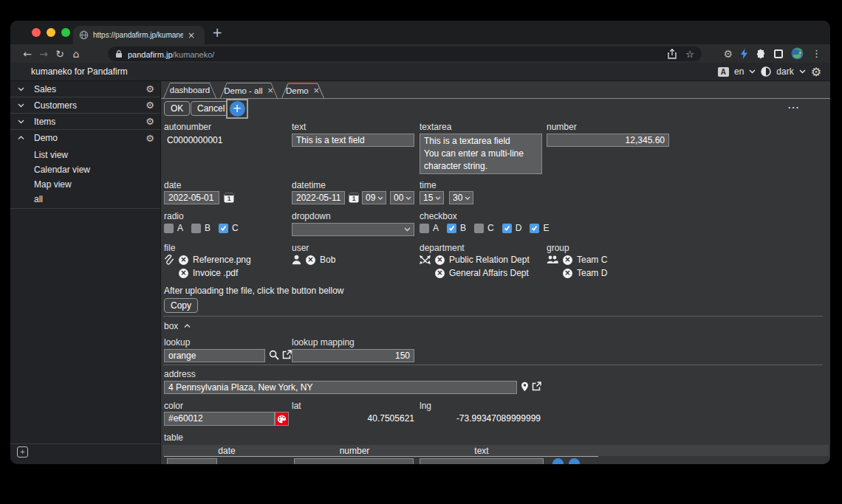 Image resolution: width=842 pixels, height=504 pixels. What do you see at coordinates (524, 387) in the screenshot?
I see `map-pin-icon` at bounding box center [524, 387].